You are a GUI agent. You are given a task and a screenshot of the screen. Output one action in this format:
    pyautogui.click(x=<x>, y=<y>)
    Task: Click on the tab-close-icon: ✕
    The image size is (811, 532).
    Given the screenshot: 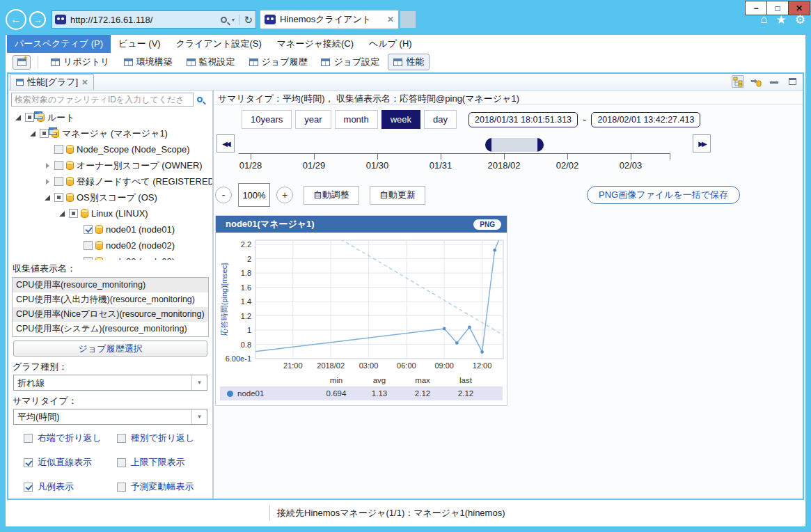 What is the action you would take?
    pyautogui.click(x=391, y=19)
    